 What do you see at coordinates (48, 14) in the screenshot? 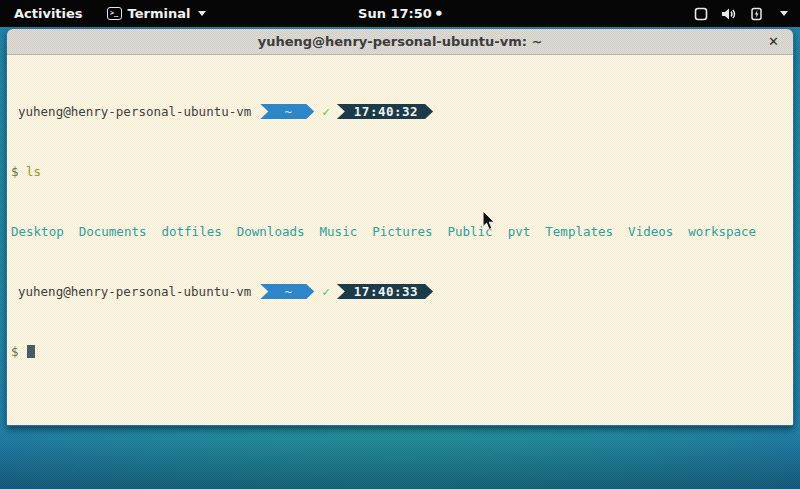
I see `activities-button: Activities` at bounding box center [48, 14].